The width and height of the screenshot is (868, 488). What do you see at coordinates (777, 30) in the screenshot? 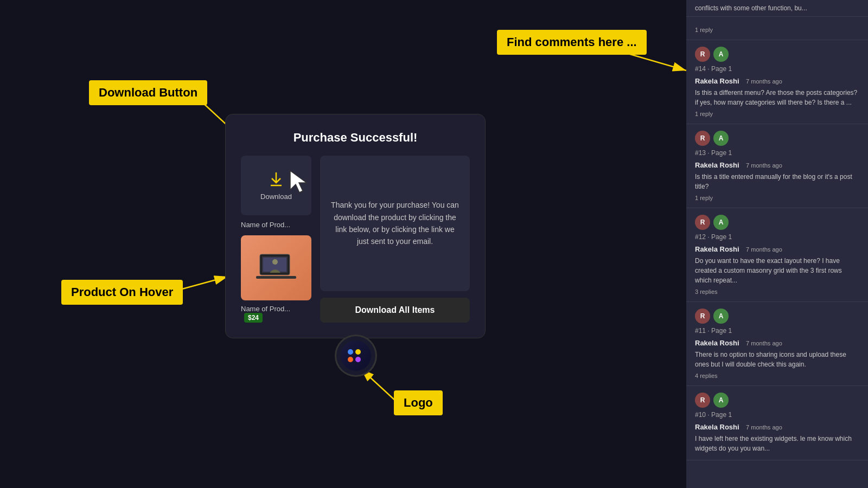
I see `reply-count-top: 1 reply` at bounding box center [777, 30].